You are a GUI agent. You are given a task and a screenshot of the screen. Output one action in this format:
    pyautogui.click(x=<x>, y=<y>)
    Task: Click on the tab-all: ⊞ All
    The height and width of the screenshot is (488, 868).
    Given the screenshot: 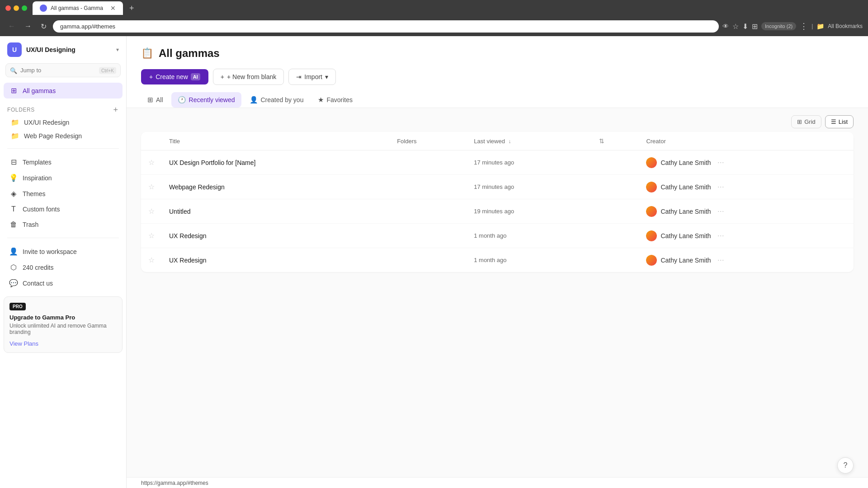 What is the action you would take?
    pyautogui.click(x=156, y=100)
    